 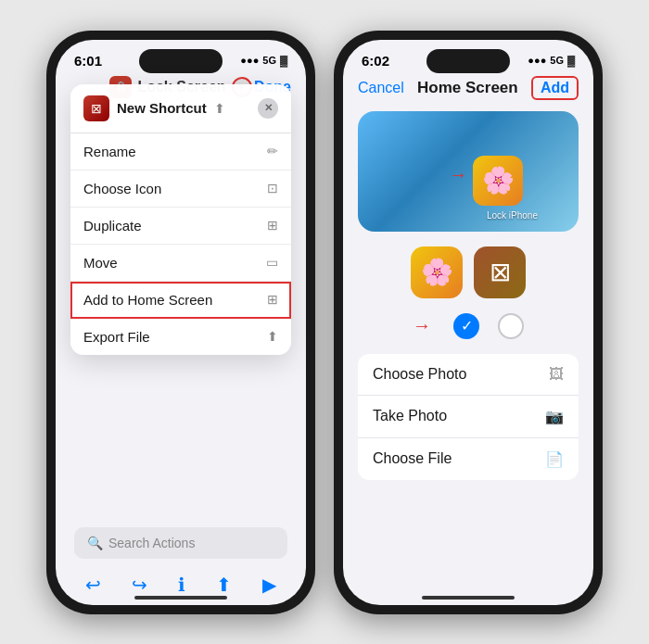 I want to click on take-photo-option: Take Photo 📷, so click(x=468, y=417).